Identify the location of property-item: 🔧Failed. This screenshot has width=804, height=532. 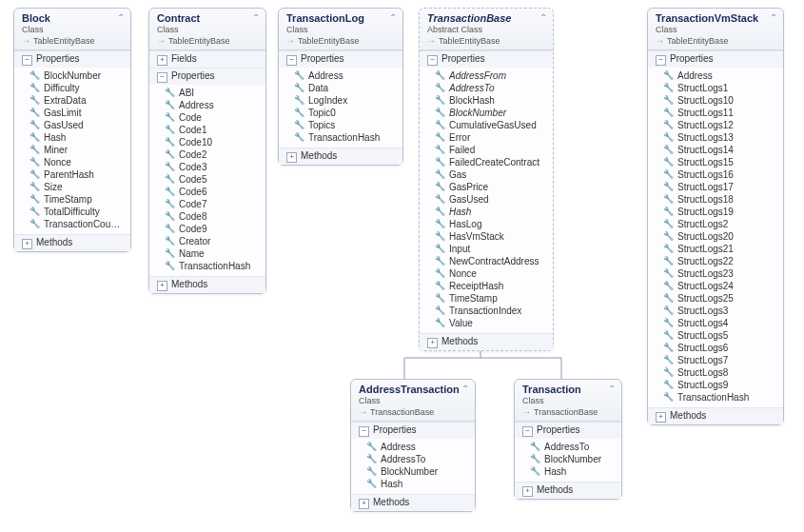
(492, 150).